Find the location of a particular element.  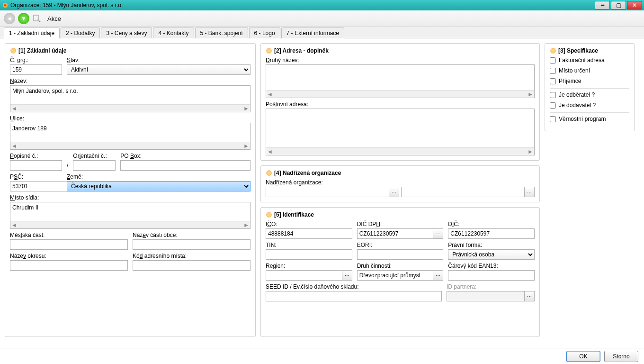

okres-label: Název okresu: is located at coordinates (69, 256).